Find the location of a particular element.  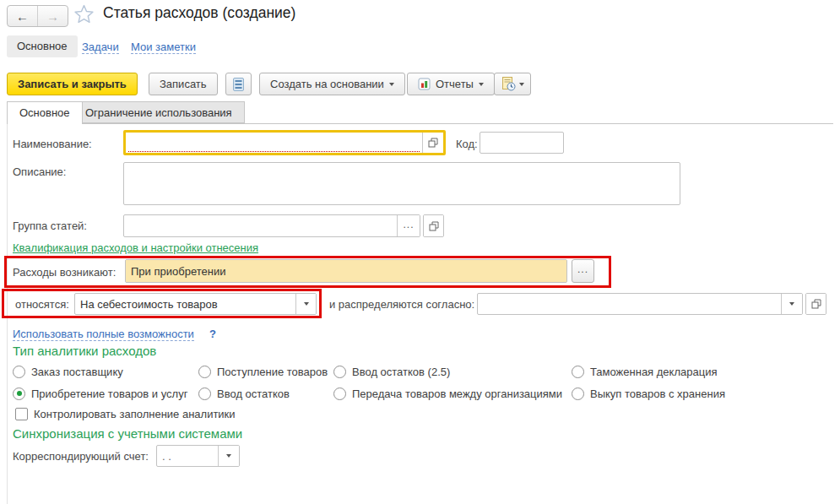

section-qualification: Квалификация расходов и настройки отнесе… is located at coordinates (135, 248).